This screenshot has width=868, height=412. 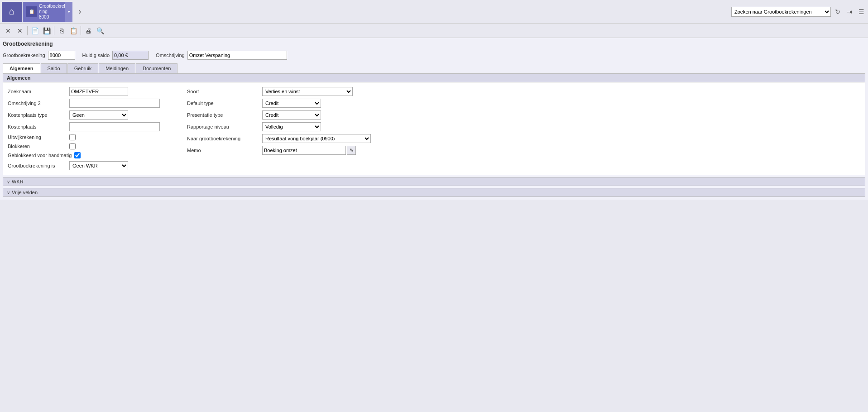 What do you see at coordinates (223, 127) in the screenshot?
I see `rapportage-niveau-label: Rapportage niveau` at bounding box center [223, 127].